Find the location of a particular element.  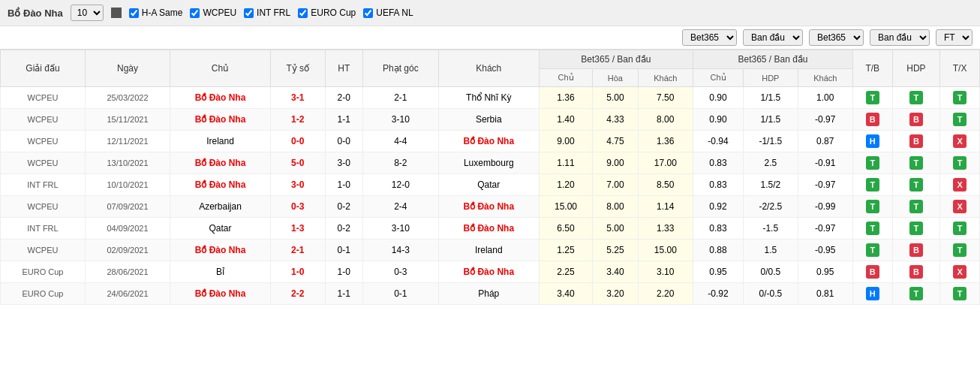

cell-home: Bồ Đào Nha is located at coordinates (221, 120).